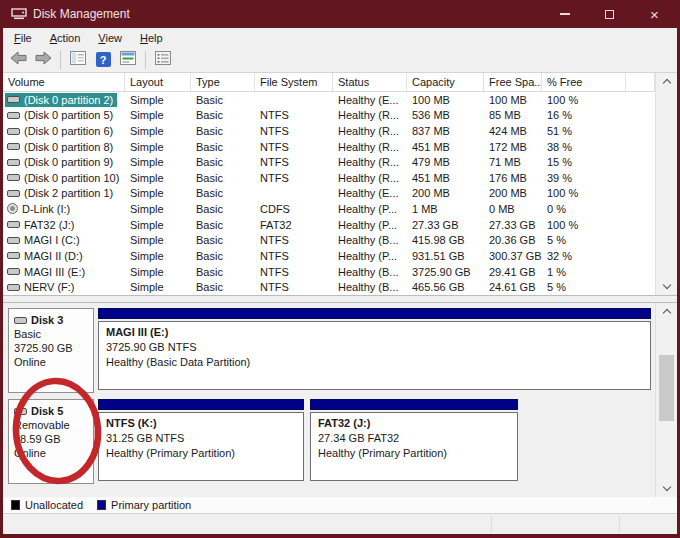  I want to click on volume-name: MAGI III (E:), so click(54, 272).